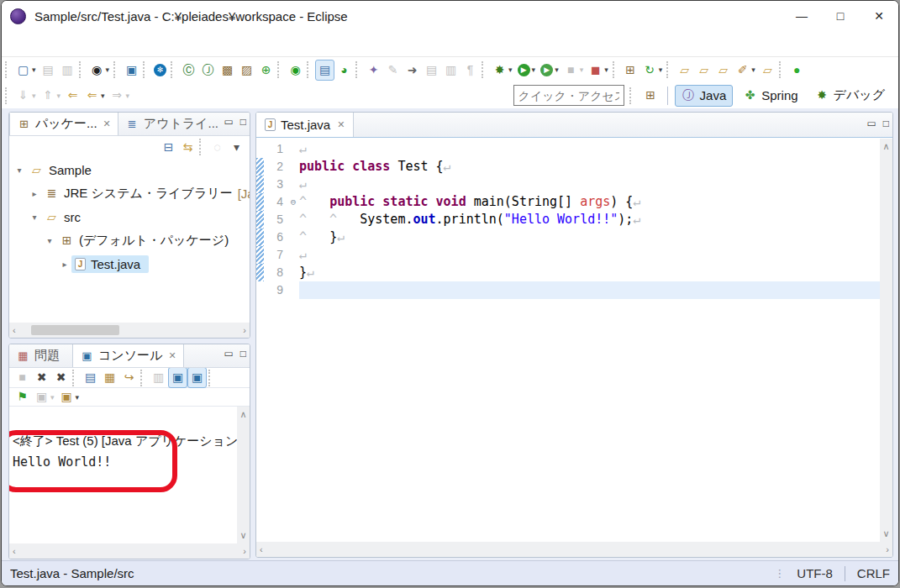 The height and width of the screenshot is (588, 900). Describe the element at coordinates (471, 71) in the screenshot. I see `show-whitespace-toggle: ¶` at that location.